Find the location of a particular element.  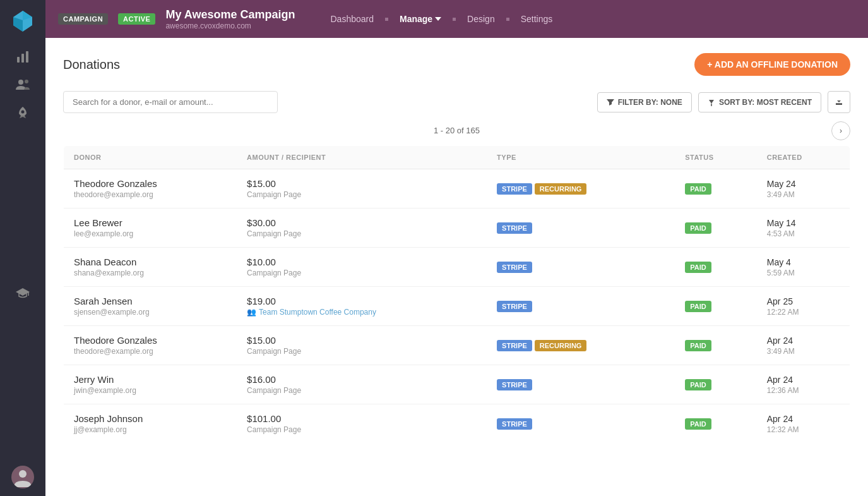

created-cell: Apr 2412:36 AM is located at coordinates (804, 385).